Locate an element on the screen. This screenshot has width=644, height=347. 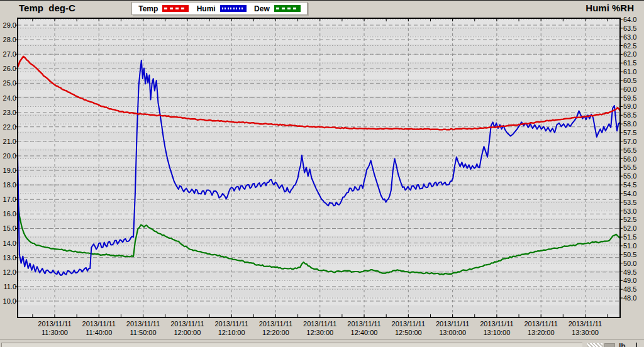
left-axis-tick-label: 21.0 is located at coordinates (8, 142).